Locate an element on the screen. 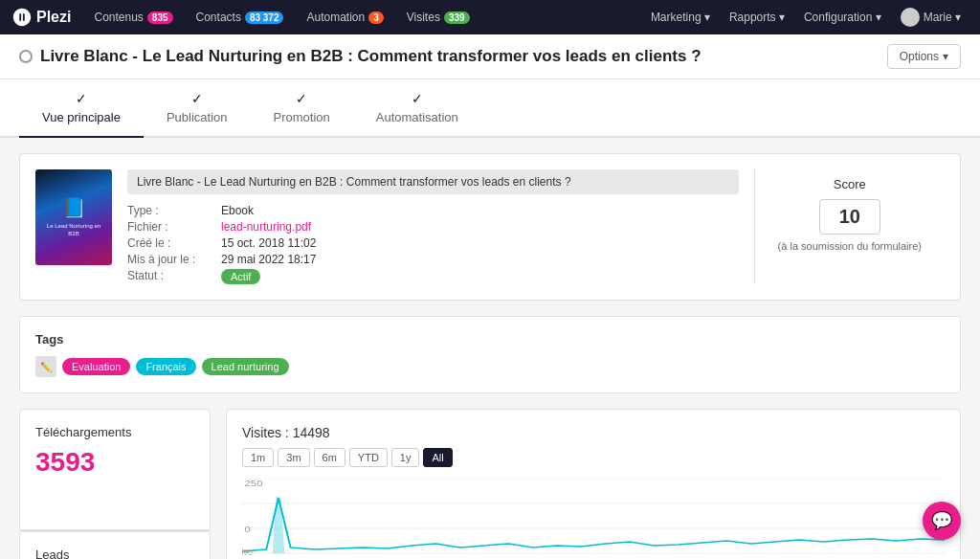 This screenshot has width=980, height=559. nav-contacts: Contacts 83 372 is located at coordinates (240, 17).